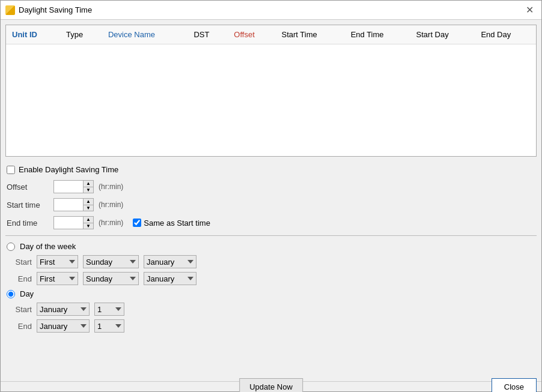 The width and height of the screenshot is (542, 392). What do you see at coordinates (443, 35) in the screenshot?
I see `col-start-day: Start Day` at bounding box center [443, 35].